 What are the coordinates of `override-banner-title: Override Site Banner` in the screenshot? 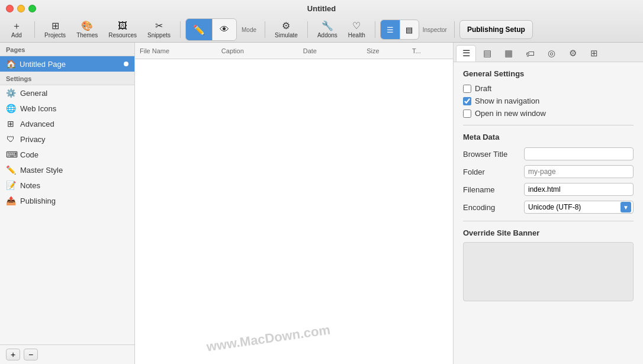 It's located at (548, 233).